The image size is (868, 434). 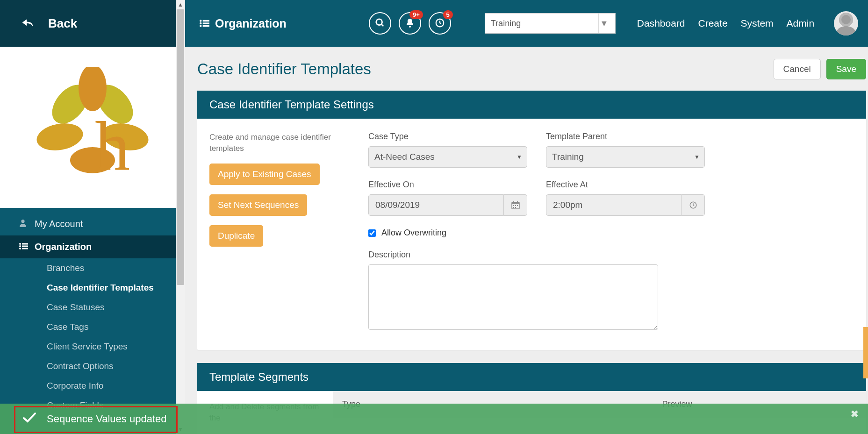 What do you see at coordinates (180, 147) in the screenshot?
I see `scroll-thumb` at bounding box center [180, 147].